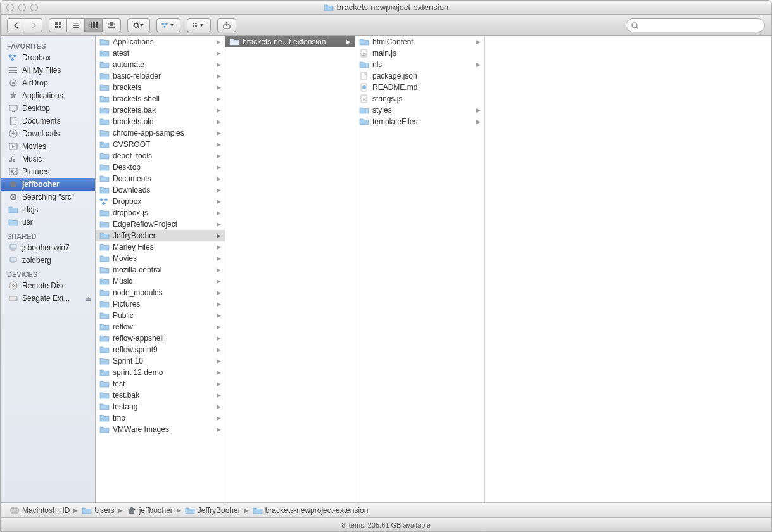  Describe the element at coordinates (48, 134) in the screenshot. I see `sidebar-item: Downloads` at that location.